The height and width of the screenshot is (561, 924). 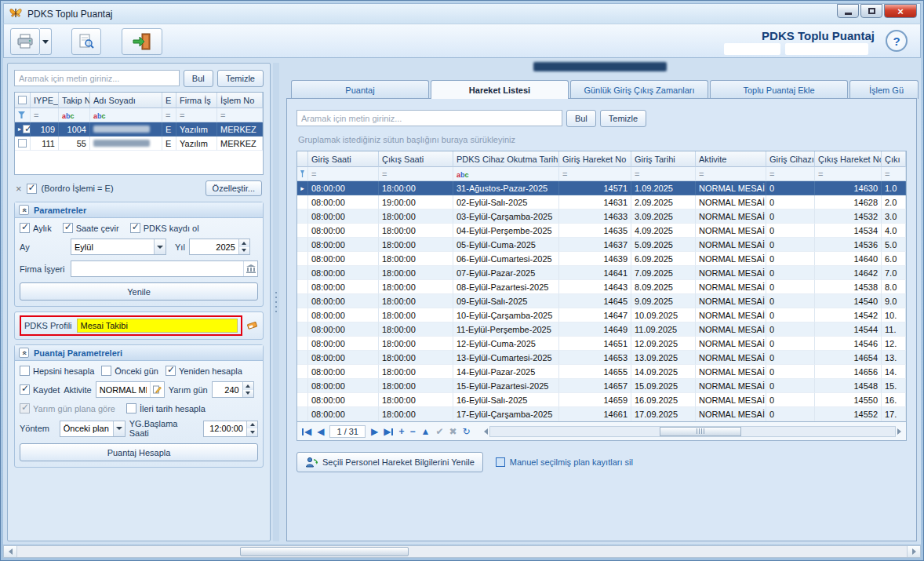 I want to click on movement-row: 08:00:0018:00:0017-Eylül-Çarşamba-202514…, so click(x=602, y=414).